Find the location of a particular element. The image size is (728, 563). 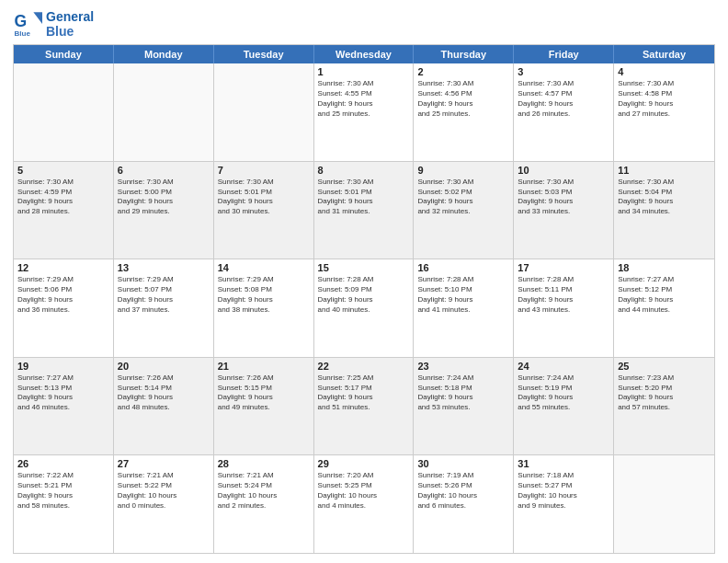

svg-text: G is located at coordinates (21, 21).